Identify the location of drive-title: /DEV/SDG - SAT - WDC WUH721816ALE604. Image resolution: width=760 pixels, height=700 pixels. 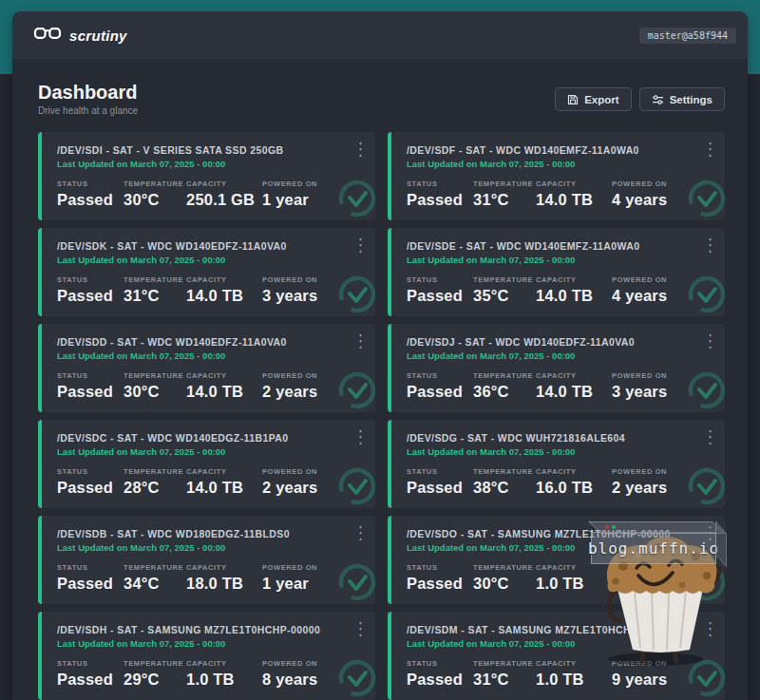
(559, 438).